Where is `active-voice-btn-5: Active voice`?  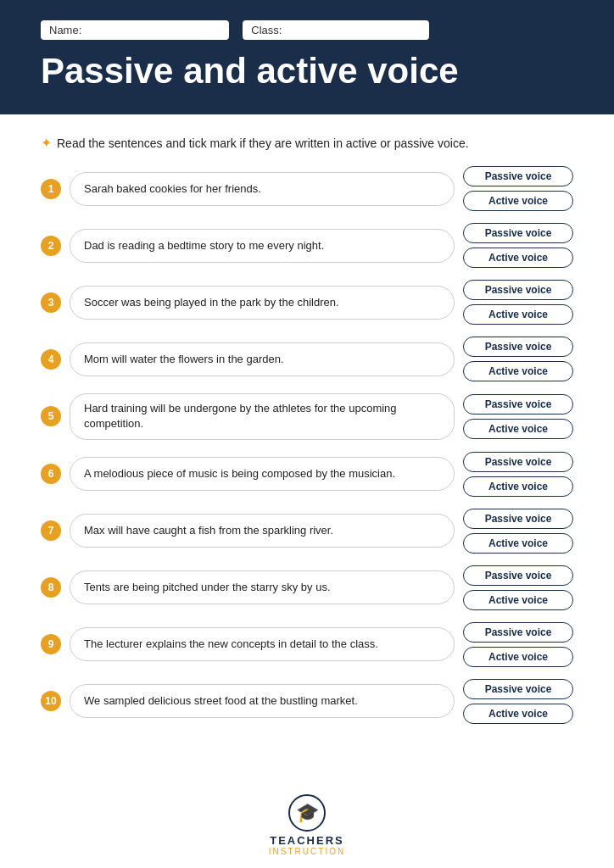 active-voice-btn-5: Active voice is located at coordinates (518, 429).